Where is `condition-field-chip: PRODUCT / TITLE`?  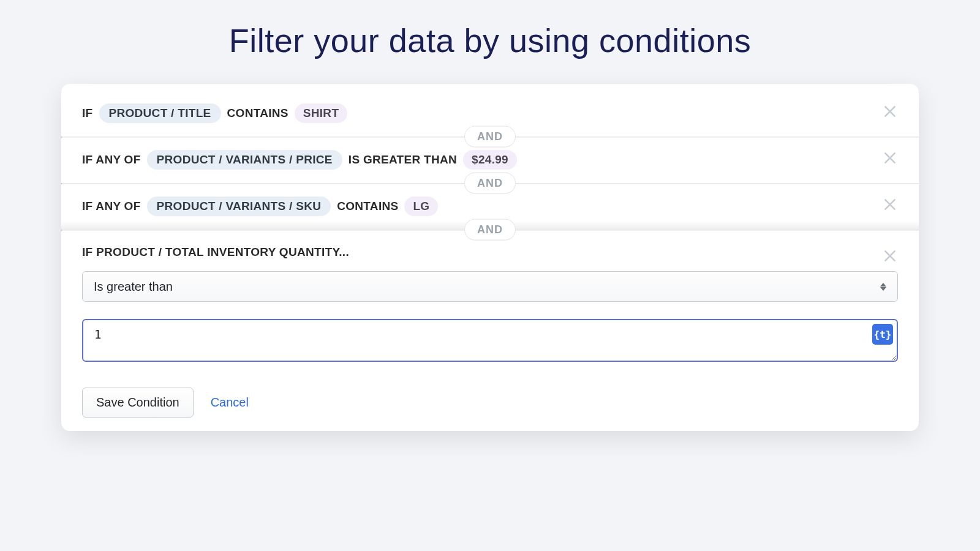
condition-field-chip: PRODUCT / TITLE is located at coordinates (160, 113).